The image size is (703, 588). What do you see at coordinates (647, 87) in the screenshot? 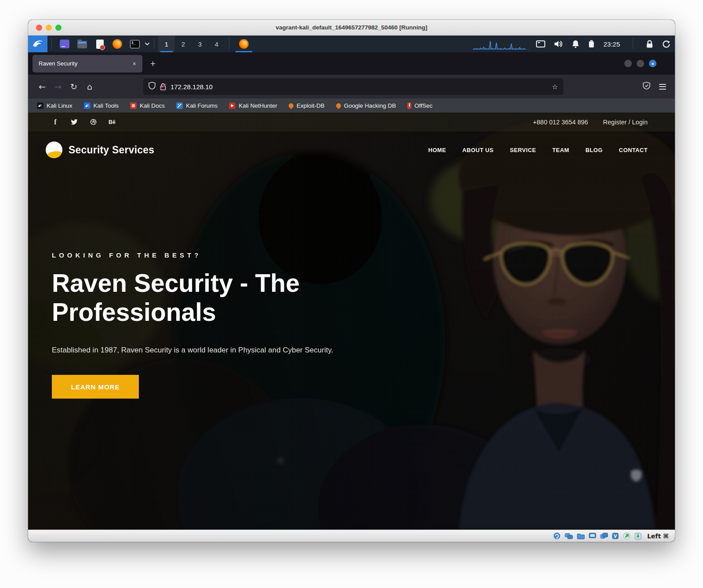
I see `account-shield-icon` at bounding box center [647, 87].